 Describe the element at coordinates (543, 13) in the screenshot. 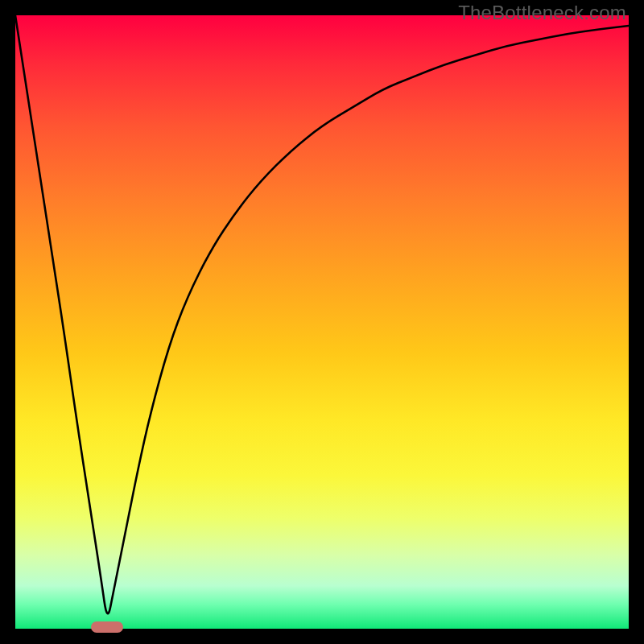

I see `watermark-text: TheBottleneck.com` at that location.